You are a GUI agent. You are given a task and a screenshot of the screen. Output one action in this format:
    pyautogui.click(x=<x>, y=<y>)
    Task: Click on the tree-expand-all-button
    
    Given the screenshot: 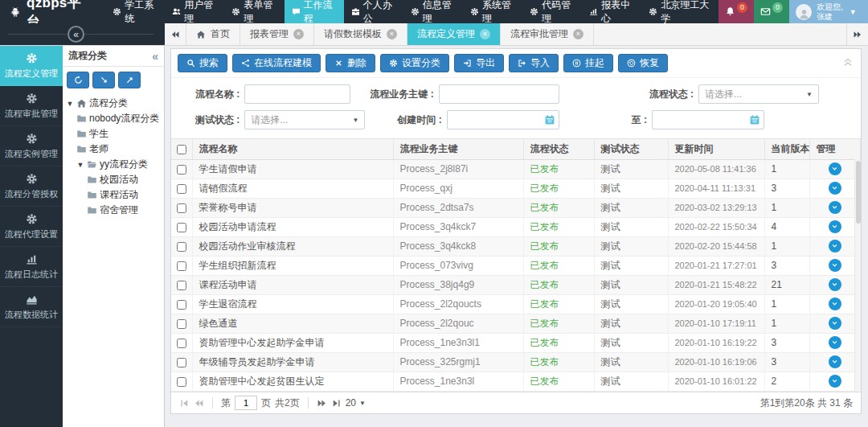 What is the action you would take?
    pyautogui.click(x=104, y=80)
    